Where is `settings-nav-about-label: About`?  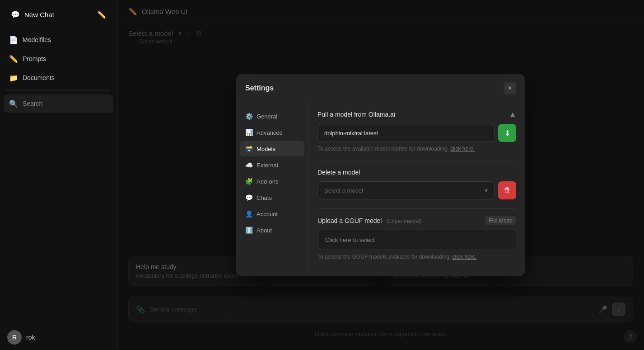 settings-nav-about-label: About is located at coordinates (264, 231).